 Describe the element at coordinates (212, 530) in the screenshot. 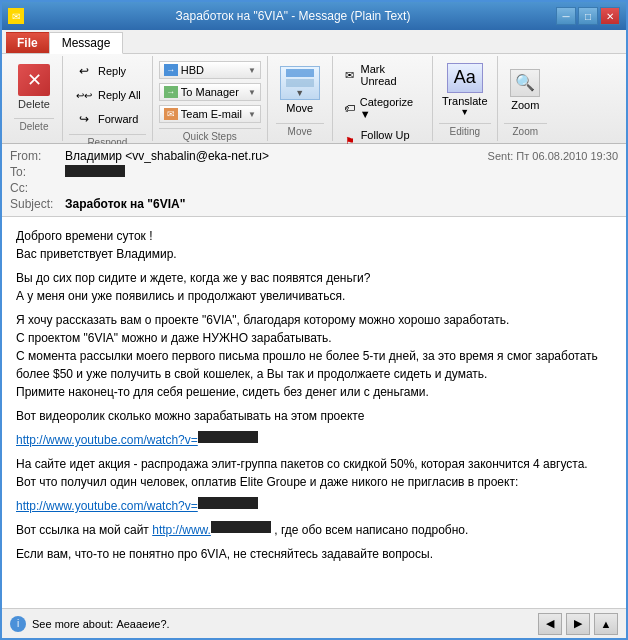

I see `site-link: http://www.` at that location.